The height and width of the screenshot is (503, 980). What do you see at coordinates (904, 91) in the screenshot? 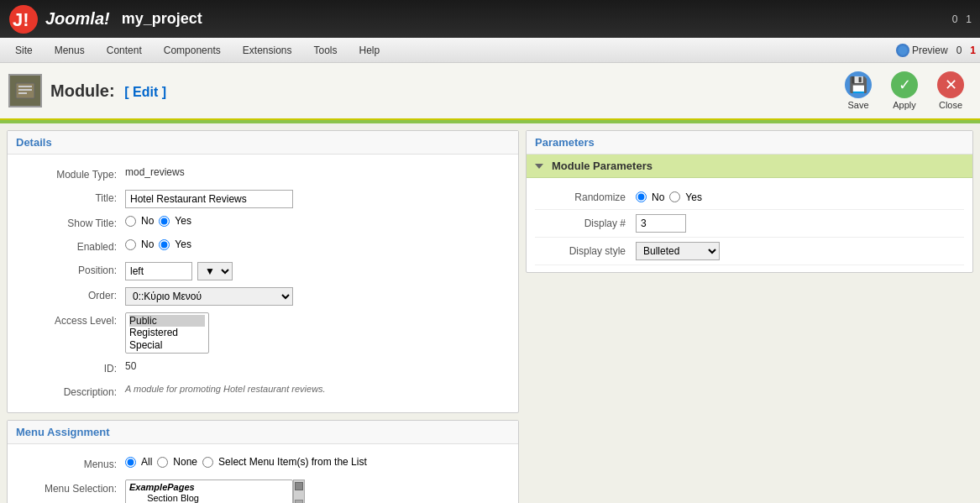
I see `apply-button: ✓ Apply` at bounding box center [904, 91].